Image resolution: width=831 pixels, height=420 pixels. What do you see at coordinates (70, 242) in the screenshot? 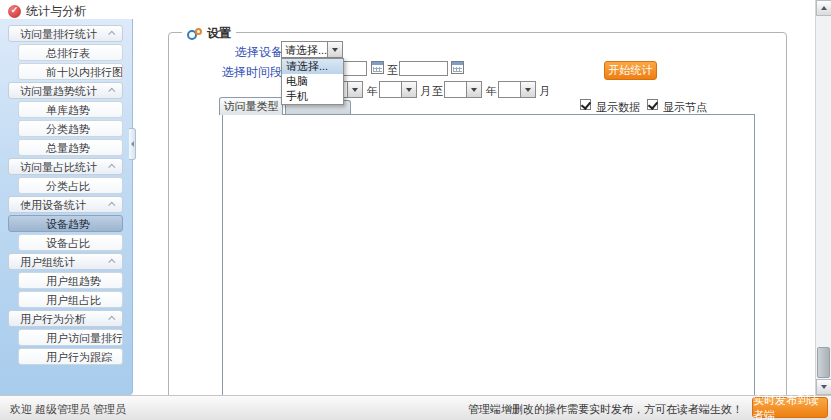
I see `sidebar-item-device-share: 设备占比` at bounding box center [70, 242].